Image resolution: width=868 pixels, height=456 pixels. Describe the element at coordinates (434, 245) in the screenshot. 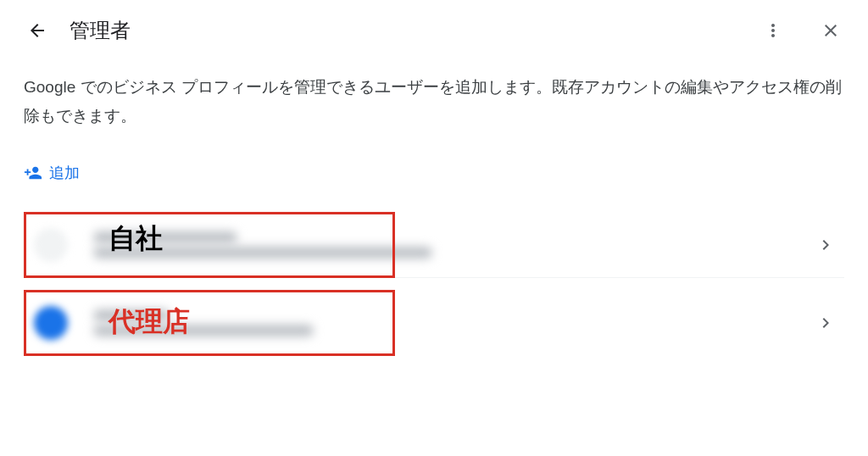

I see `manager-item-self: 自社` at that location.